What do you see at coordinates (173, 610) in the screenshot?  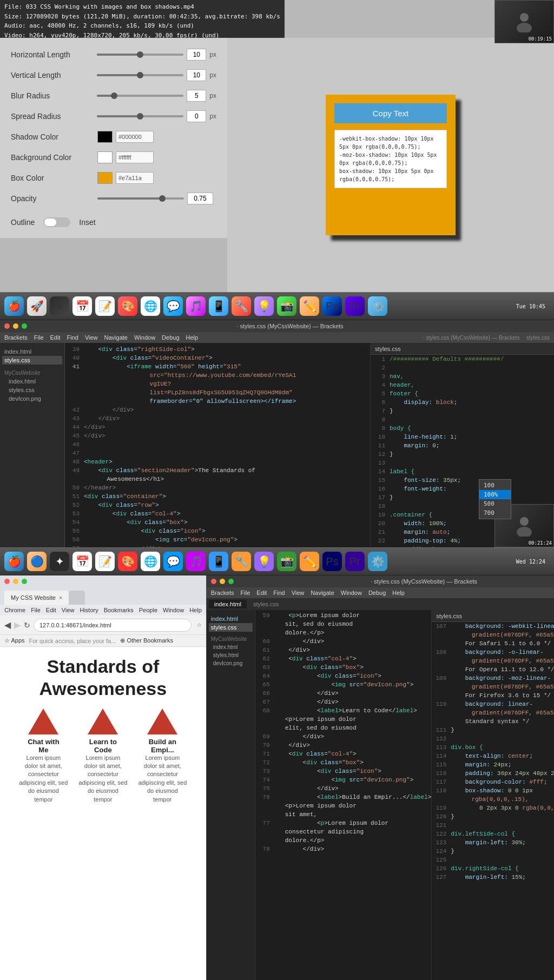 I see `chrome-menu-window: Window` at bounding box center [173, 610].